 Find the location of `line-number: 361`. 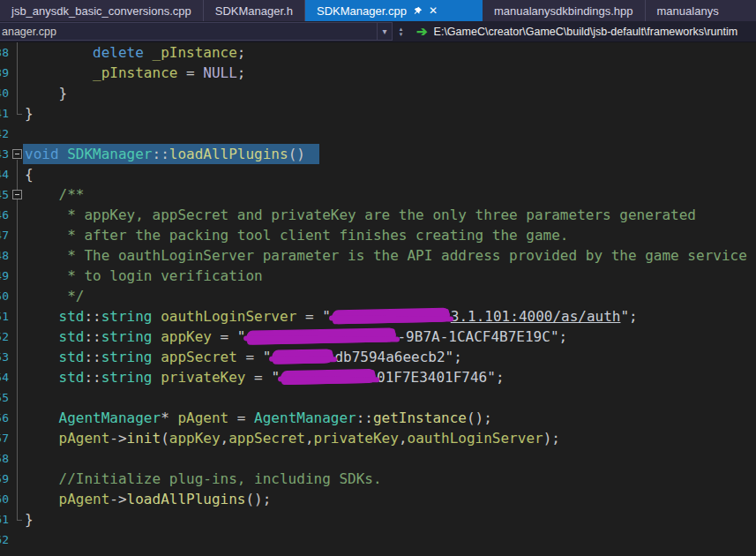

line-number: 361 is located at coordinates (4, 519).